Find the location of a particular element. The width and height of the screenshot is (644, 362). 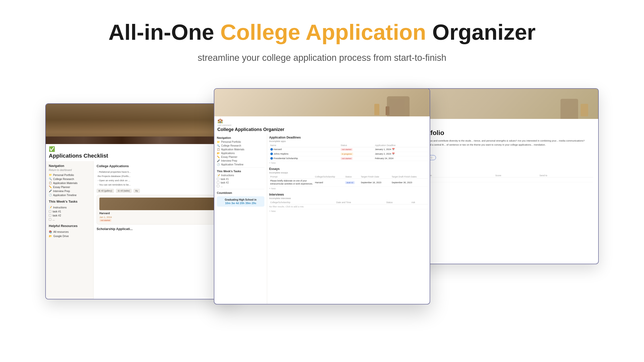

center-page-icon: 🏫 is located at coordinates (322, 121).